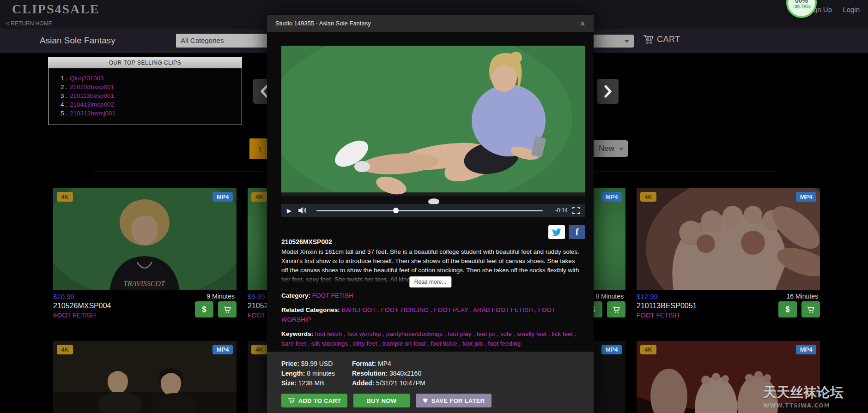 Image resolution: width=868 pixels, height=413 pixels. I want to click on download-percent: 00%, so click(801, 2).